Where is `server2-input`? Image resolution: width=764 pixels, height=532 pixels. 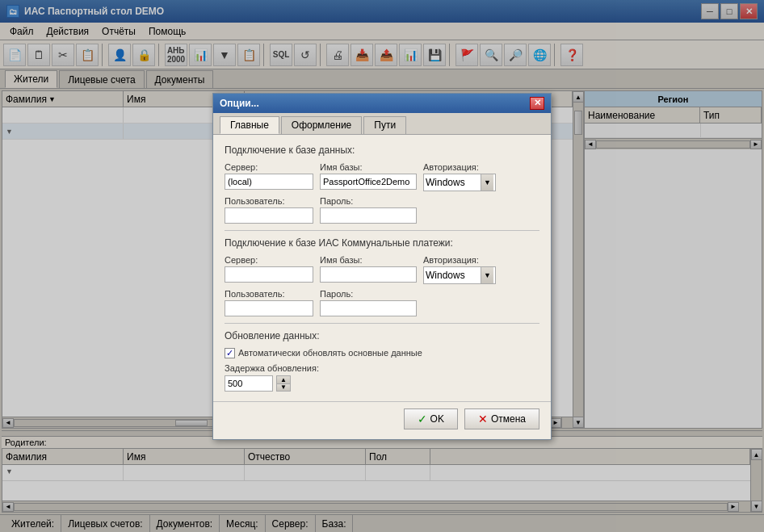 server2-input is located at coordinates (269, 274).